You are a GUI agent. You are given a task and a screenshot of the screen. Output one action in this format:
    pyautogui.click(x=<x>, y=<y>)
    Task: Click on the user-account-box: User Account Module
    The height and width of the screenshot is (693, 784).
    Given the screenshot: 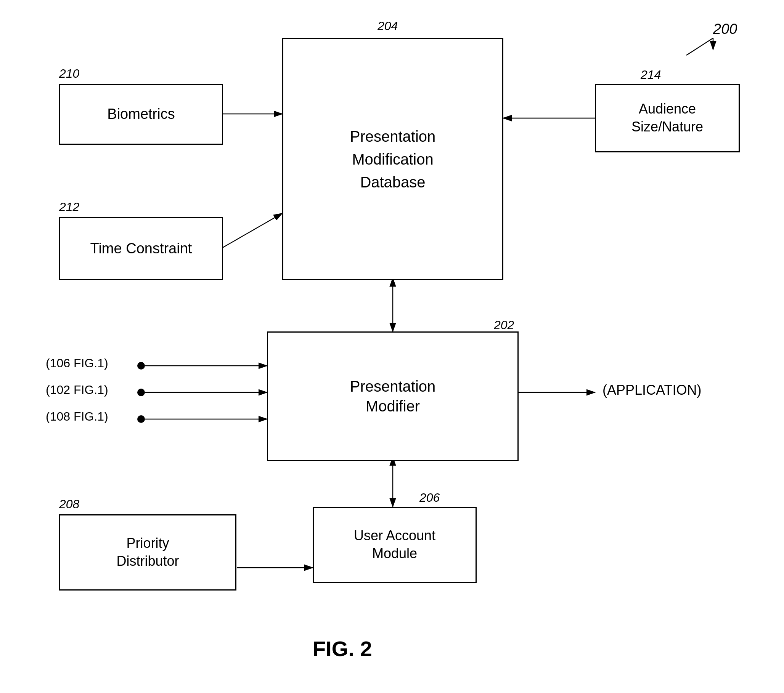 What is the action you would take?
    pyautogui.click(x=395, y=545)
    